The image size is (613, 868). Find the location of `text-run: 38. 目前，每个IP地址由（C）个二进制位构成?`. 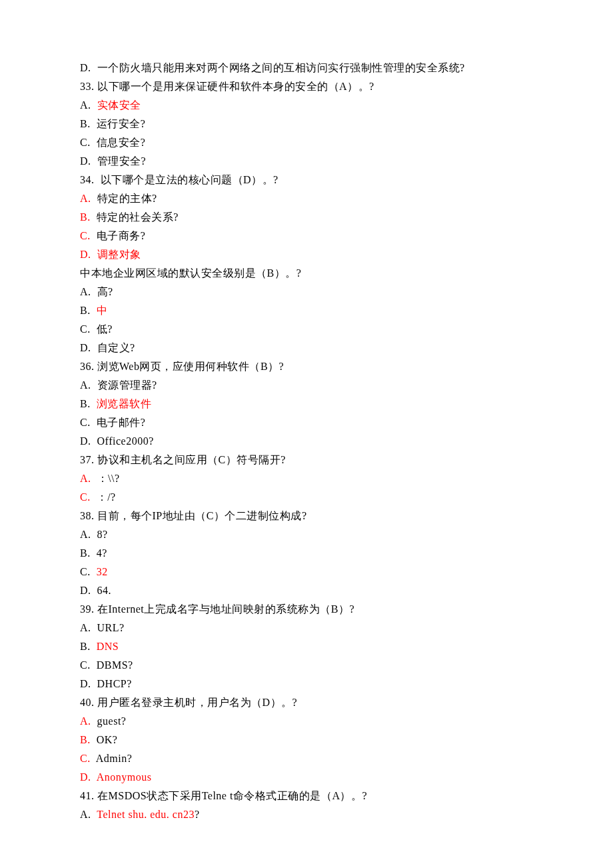

text-run: 38. 目前，每个IP地址由（C）个二进制位构成? is located at coordinates (193, 516).